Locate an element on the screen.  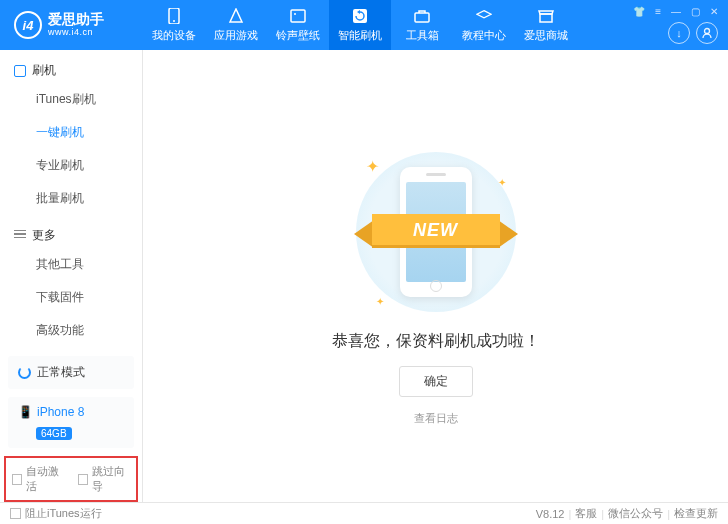
nav-store: 爱思商城 is located at coordinates (546, 25).